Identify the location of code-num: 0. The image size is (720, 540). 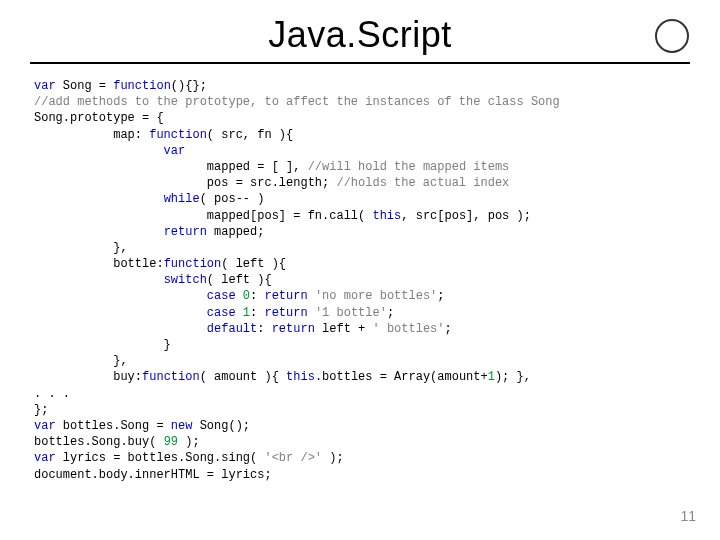
(246, 296).